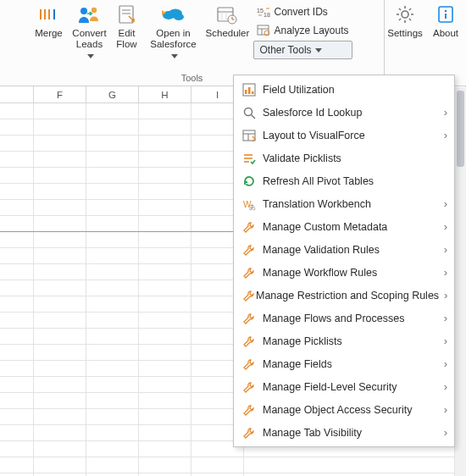 The image size is (466, 476). I want to click on column-header: F, so click(60, 95).